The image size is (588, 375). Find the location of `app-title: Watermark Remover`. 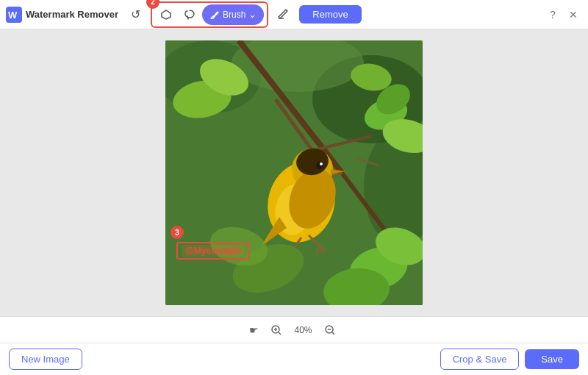

app-title: Watermark Remover is located at coordinates (72, 15).